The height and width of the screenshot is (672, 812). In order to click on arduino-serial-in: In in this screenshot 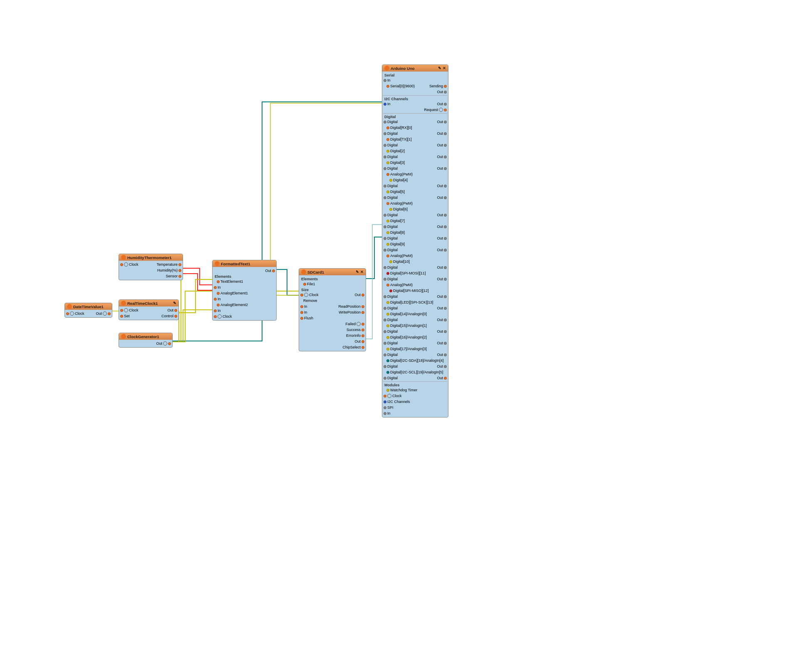, I will do `click(415, 80)`.